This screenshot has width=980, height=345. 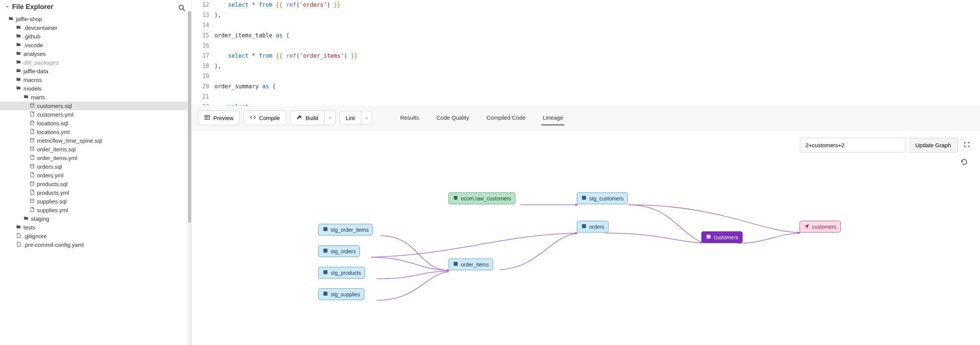 I want to click on node-label: order_items, so click(x=475, y=265).